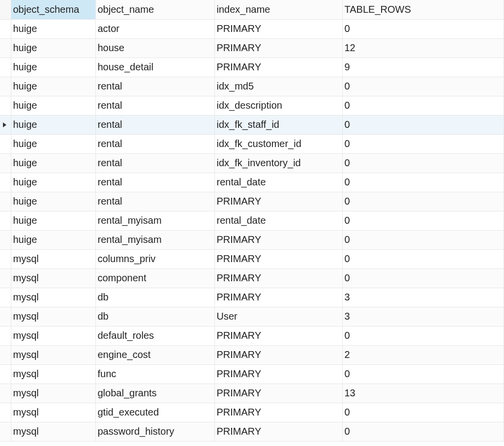 This screenshot has height=446, width=504. I want to click on table-row: huigehouse_detailPRIMARY9, so click(252, 67).